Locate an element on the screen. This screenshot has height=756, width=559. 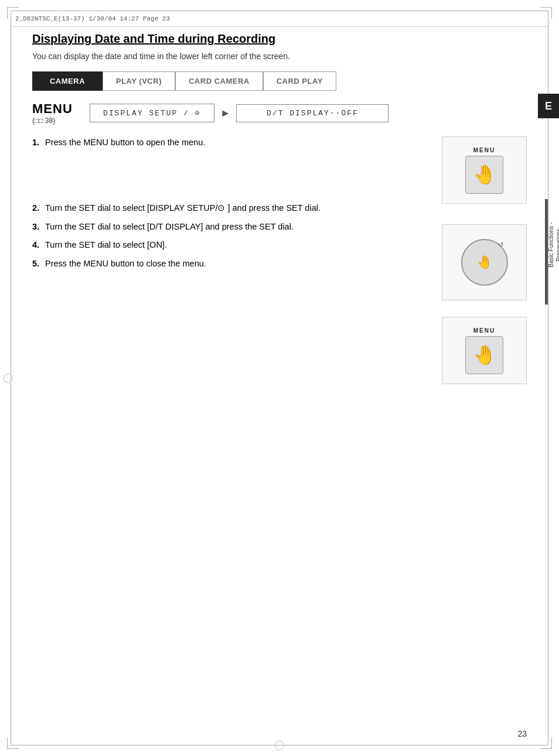
dt-display-box: D/T DISPLAY··OFF is located at coordinates (312, 114).